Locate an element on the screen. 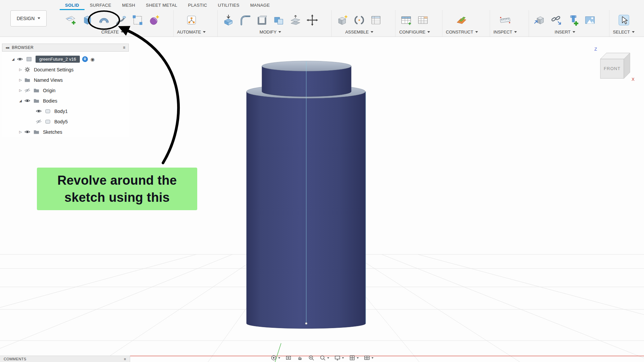  tab-plastic: PLASTIC is located at coordinates (198, 5).